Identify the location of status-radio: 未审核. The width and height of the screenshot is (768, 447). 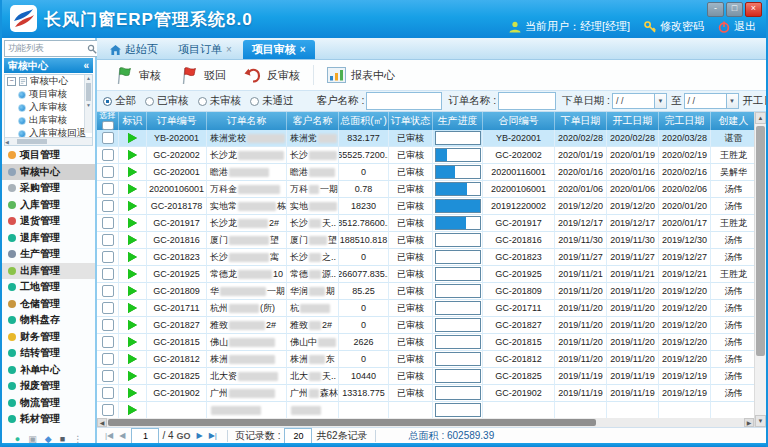
(220, 101).